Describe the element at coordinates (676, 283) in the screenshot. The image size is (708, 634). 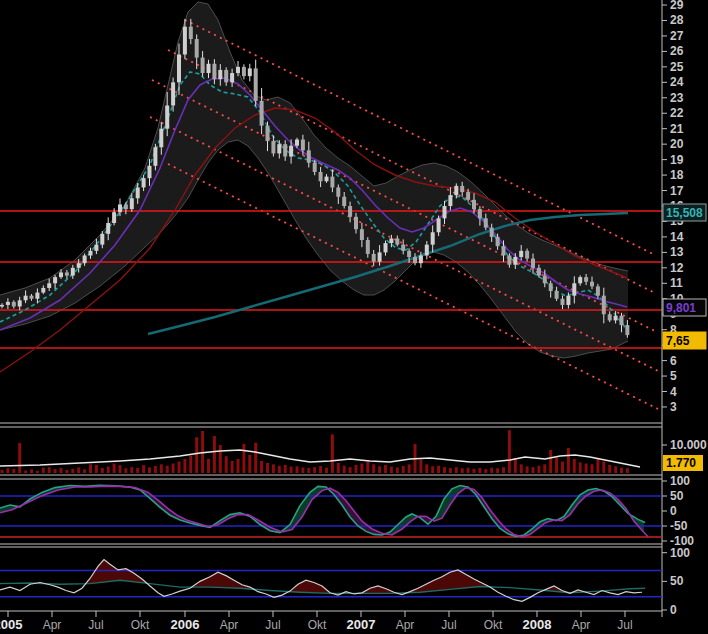
I see `price-tick-label: 11` at that location.